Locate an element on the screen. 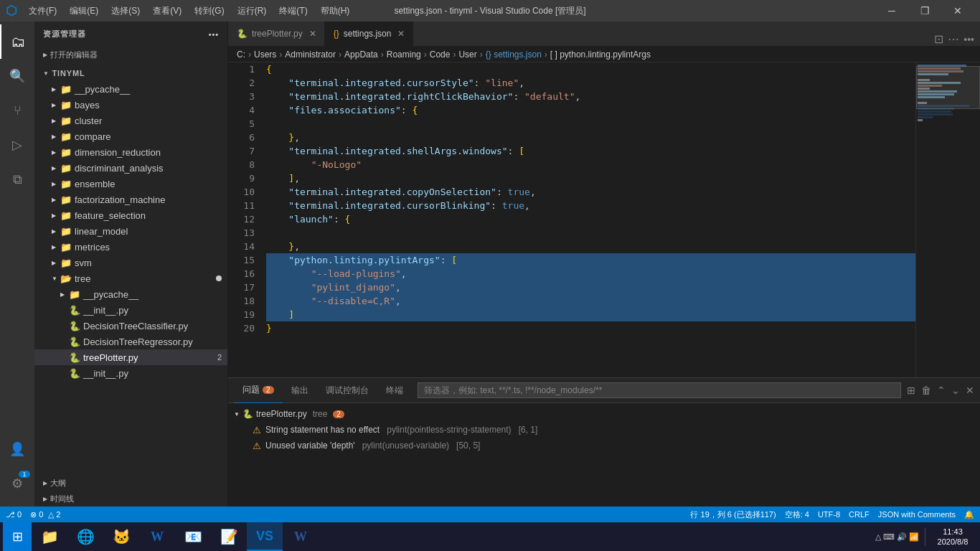 This screenshot has height=551, width=980. browser-icon: 🌐 is located at coordinates (86, 537).